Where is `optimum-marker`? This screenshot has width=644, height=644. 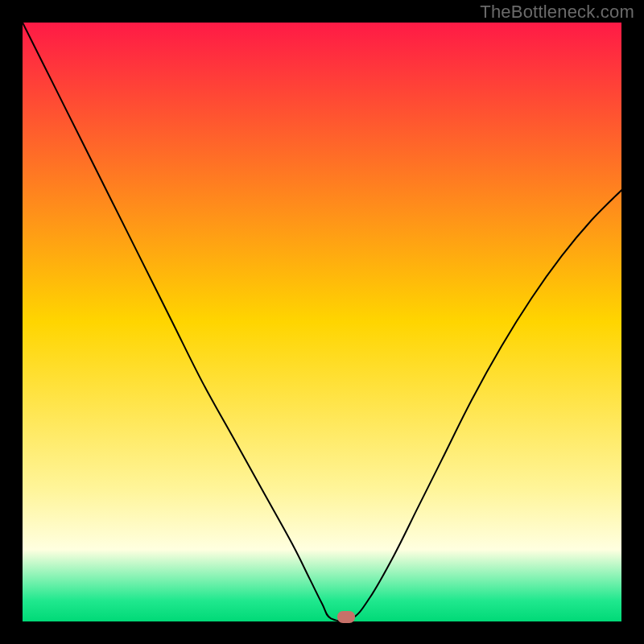
optimum-marker is located at coordinates (346, 617).